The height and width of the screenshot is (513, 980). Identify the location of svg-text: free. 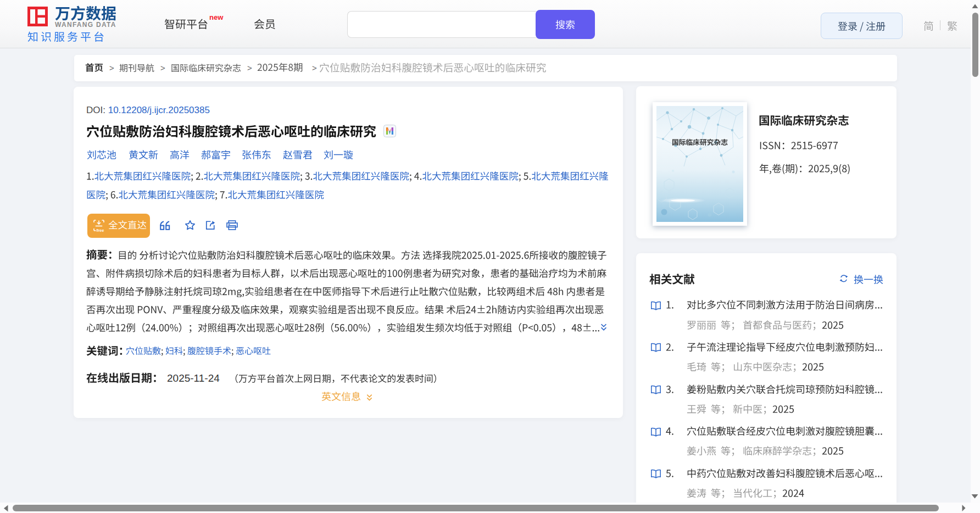
(101, 230).